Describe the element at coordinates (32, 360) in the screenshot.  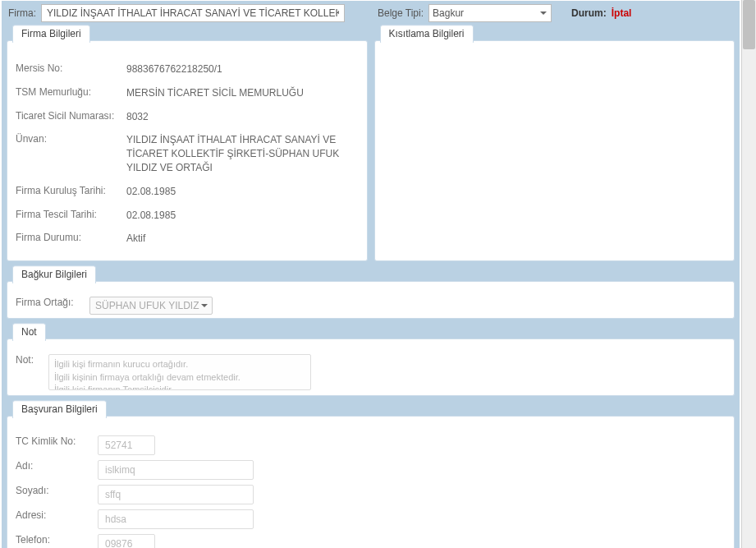
I see `not-label: Not:` at that location.